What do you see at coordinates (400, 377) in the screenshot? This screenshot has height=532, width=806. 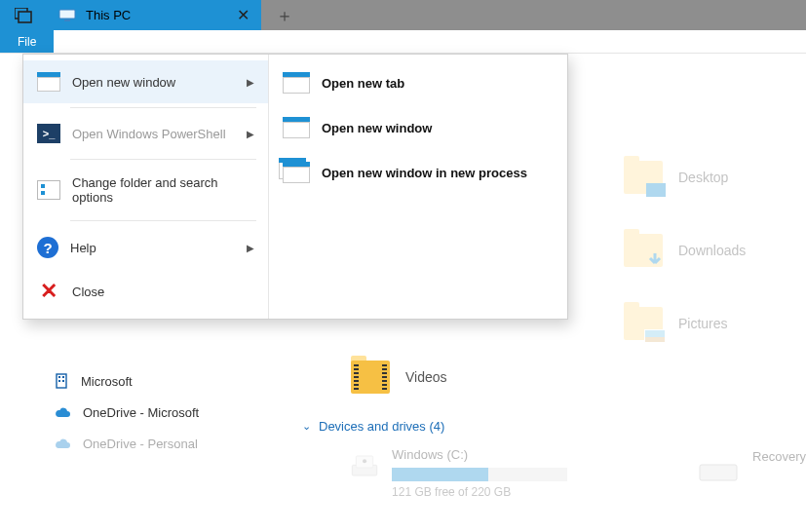 I see `library-videos: Videos` at bounding box center [400, 377].